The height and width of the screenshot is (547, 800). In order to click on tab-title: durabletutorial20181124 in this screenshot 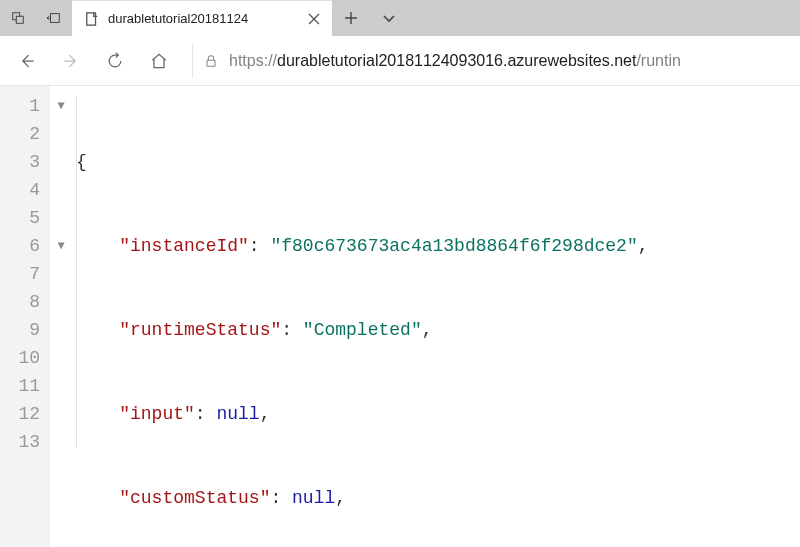, I will do `click(203, 18)`.